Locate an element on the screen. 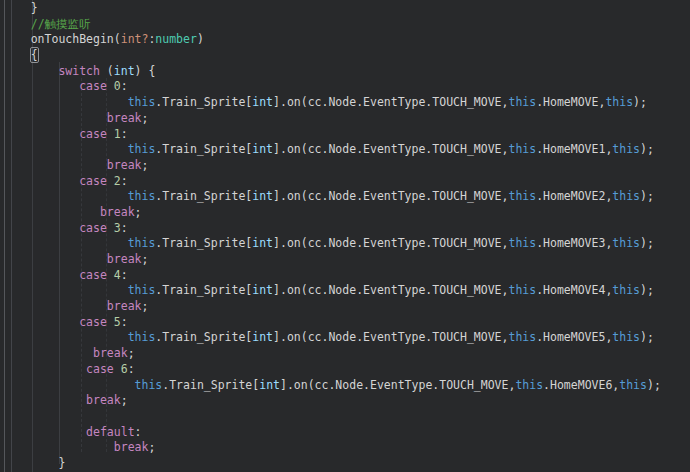  code-line: case 4: is located at coordinates (346, 276).